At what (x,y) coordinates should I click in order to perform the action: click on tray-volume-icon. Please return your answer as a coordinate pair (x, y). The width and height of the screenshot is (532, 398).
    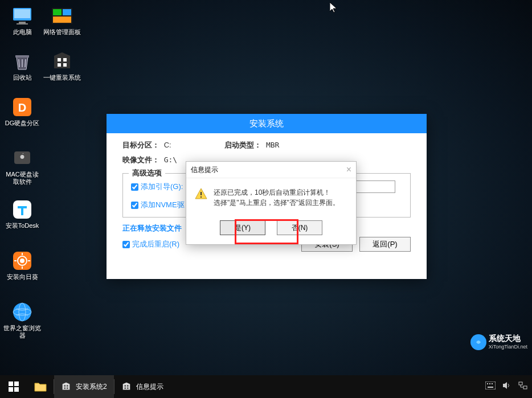
    Looking at the image, I should click on (507, 387).